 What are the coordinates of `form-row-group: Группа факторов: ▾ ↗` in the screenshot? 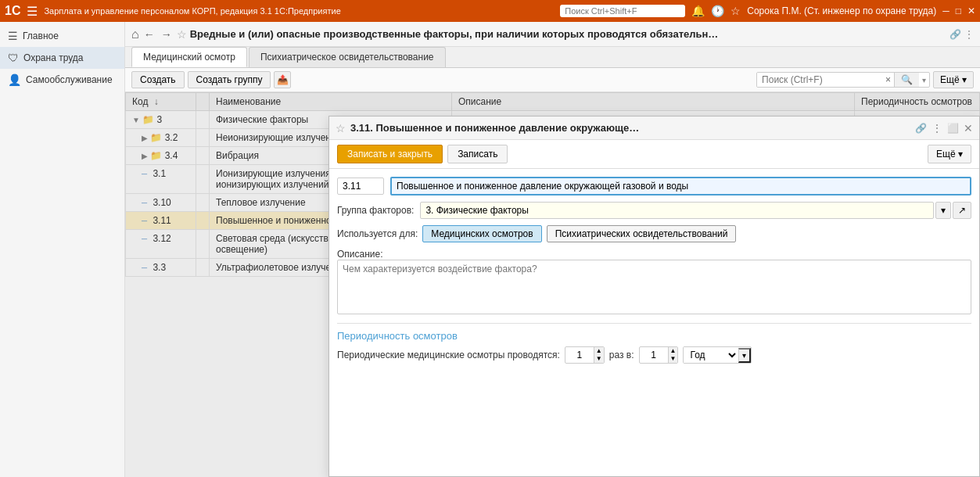 It's located at (654, 210).